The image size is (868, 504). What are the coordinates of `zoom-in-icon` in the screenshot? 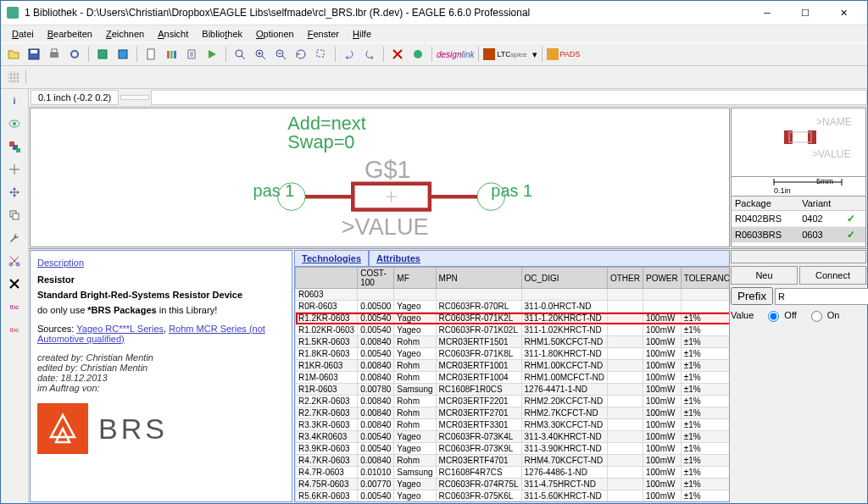 It's located at (260, 54).